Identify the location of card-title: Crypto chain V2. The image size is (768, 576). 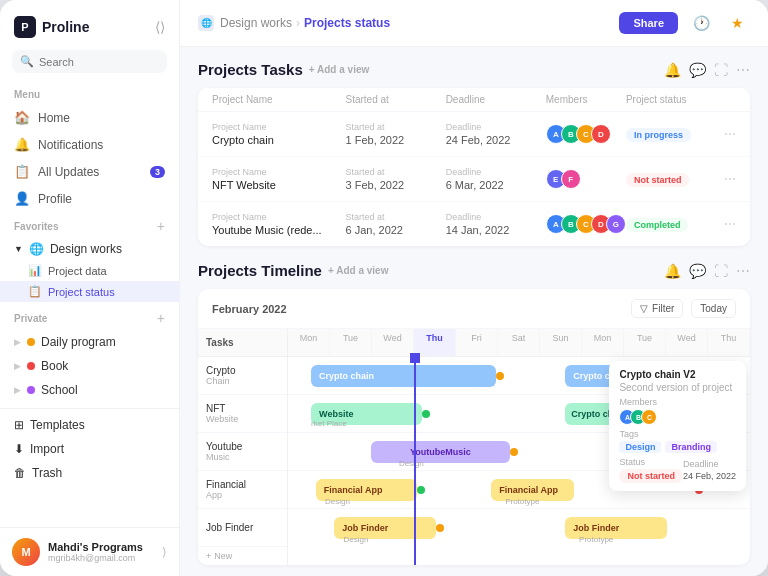
(678, 374).